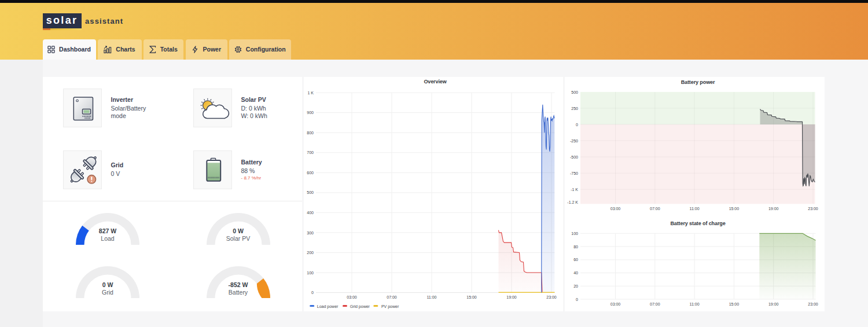  Describe the element at coordinates (576, 286) in the screenshot. I see `svg-text: 20` at that location.